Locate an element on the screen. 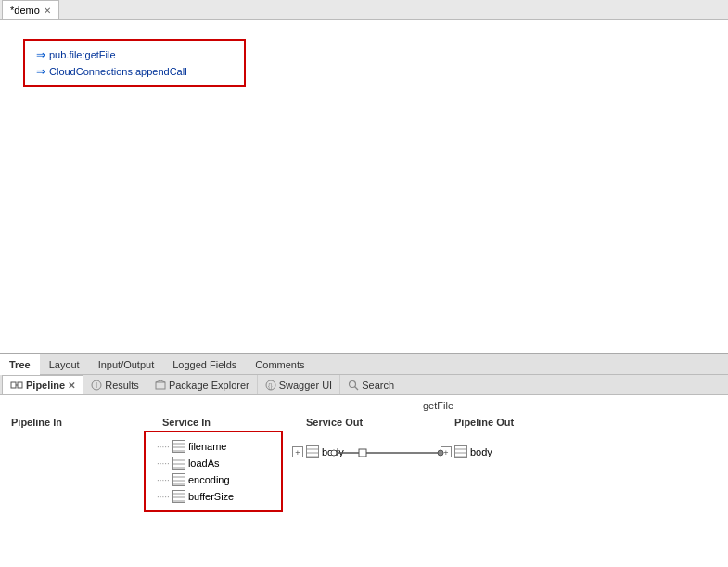  tab-swagger-ui: {} Swagger UI is located at coordinates (299, 384).